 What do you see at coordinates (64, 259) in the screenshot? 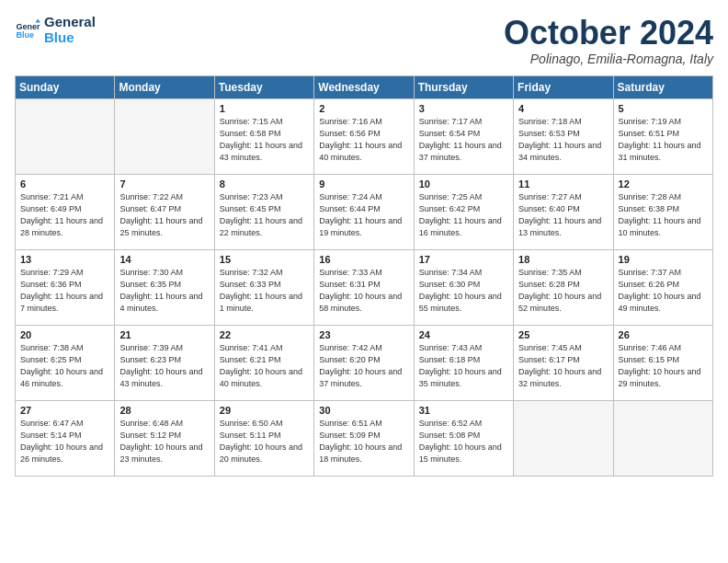
I see `day-number: 13` at bounding box center [64, 259].